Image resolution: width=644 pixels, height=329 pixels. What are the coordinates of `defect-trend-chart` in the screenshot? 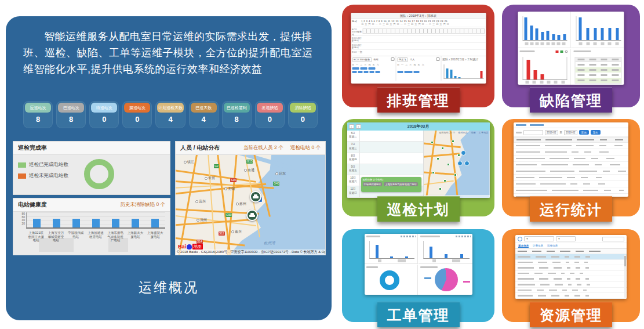 It's located at (545, 67).